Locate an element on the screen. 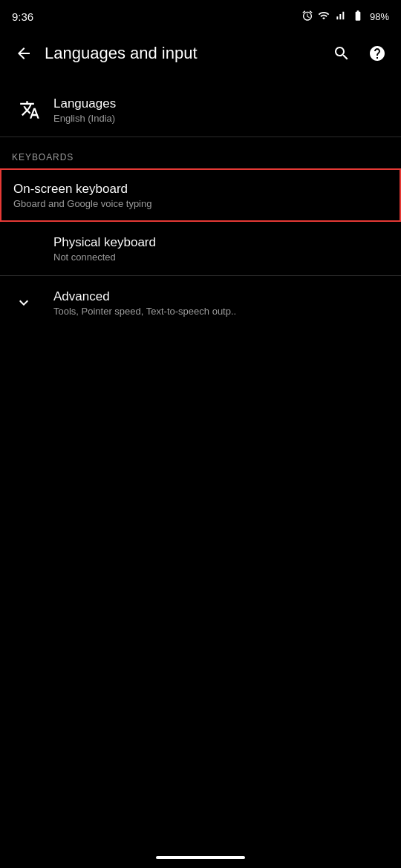 Image resolution: width=401 pixels, height=868 pixels. status-time: 9:36 is located at coordinates (22, 16).